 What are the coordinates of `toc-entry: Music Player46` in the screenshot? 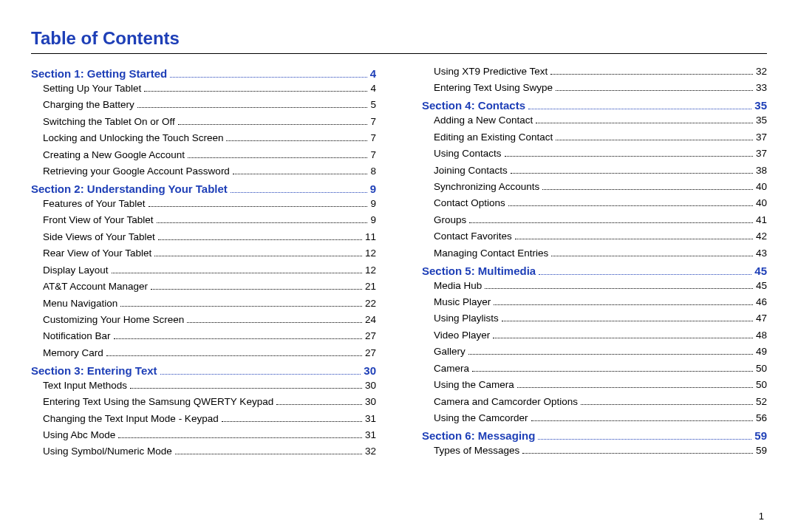 It's located at (600, 303).